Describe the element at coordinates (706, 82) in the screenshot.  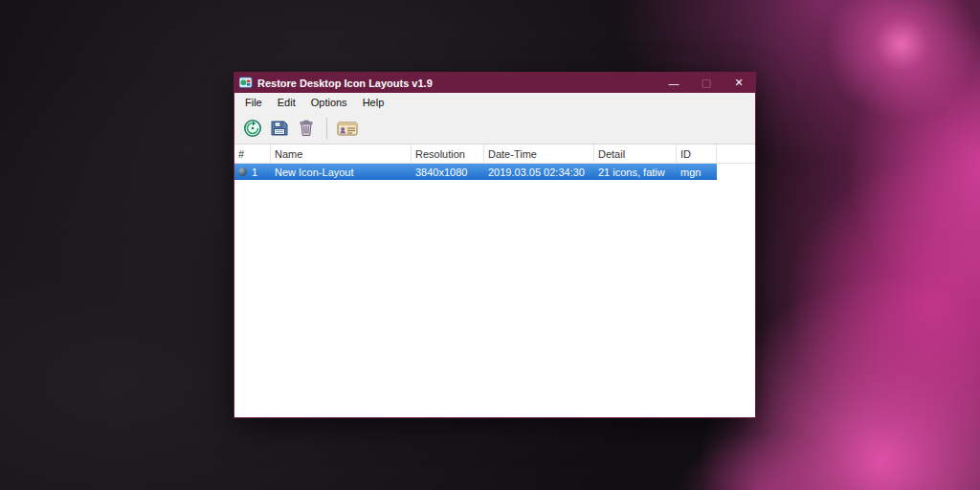
I see `maximize-button: ▢` at that location.